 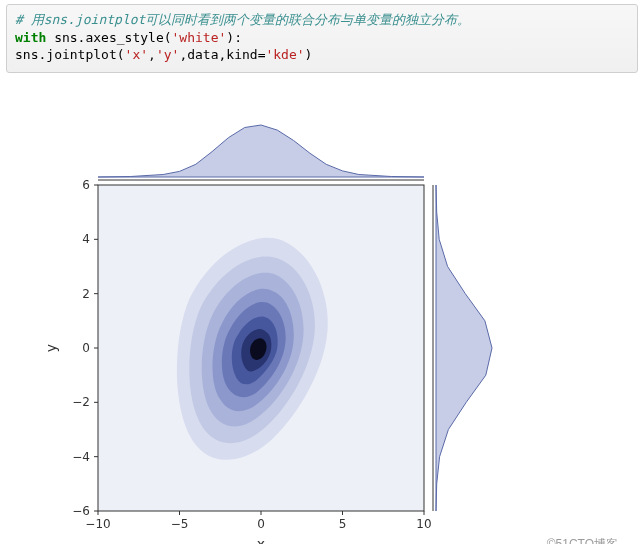 What do you see at coordinates (322, 38) in the screenshot?
I see `code-cell: # 用sns.jointplot可以同时看到两个变量的联合分布与单变量的独立分布…` at bounding box center [322, 38].